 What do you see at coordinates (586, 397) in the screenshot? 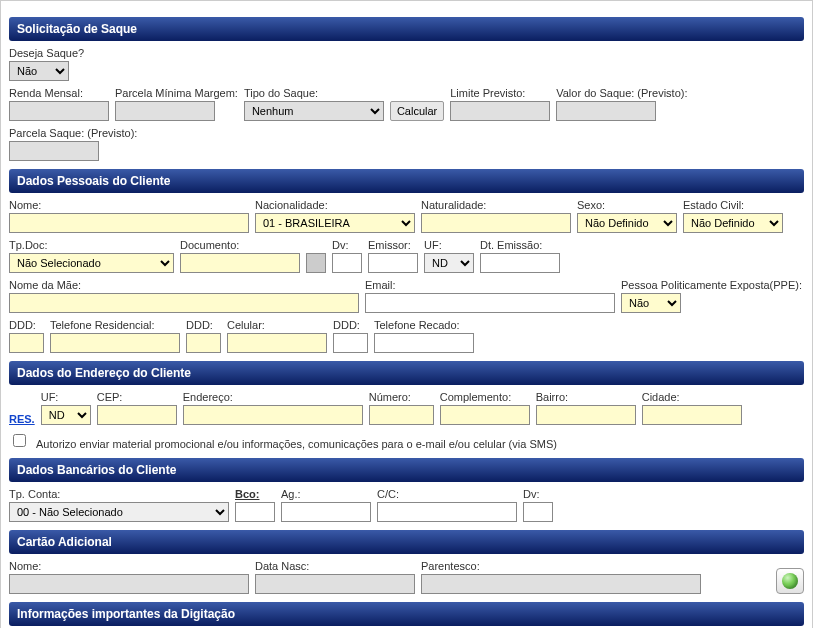
I see `bairro-label: Bairro:` at bounding box center [586, 397].